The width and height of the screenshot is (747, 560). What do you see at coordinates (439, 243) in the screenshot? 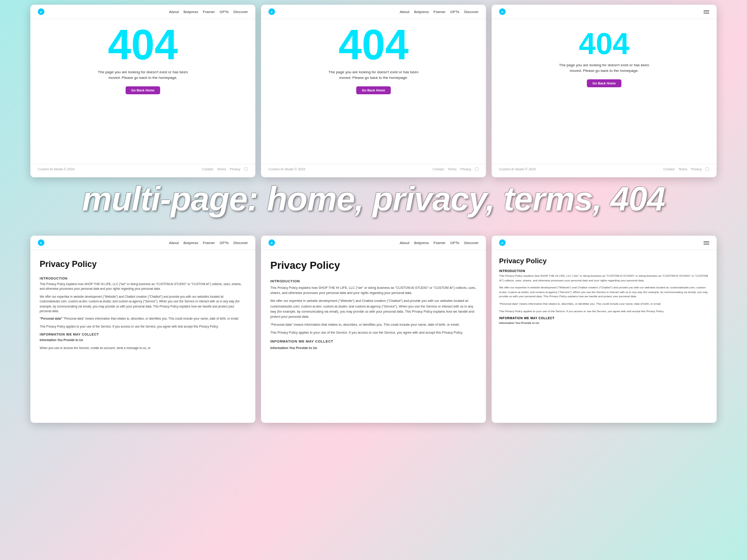
I see `nav-links-pc: About Botpress Framer GPTs Discover` at bounding box center [439, 243].